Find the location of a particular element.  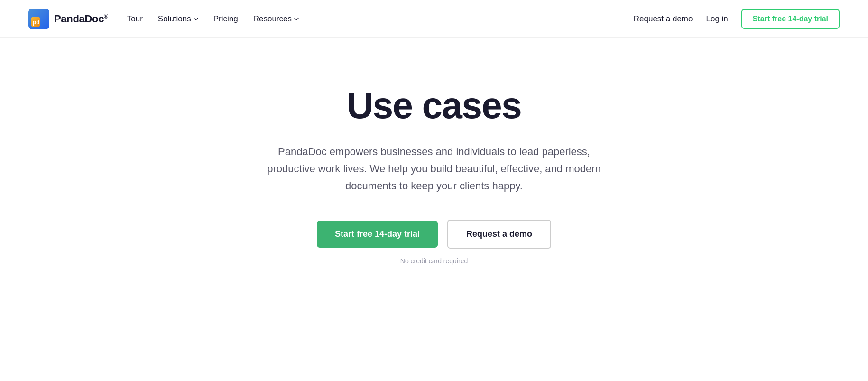

hero-title: Use cases is located at coordinates (434, 106).